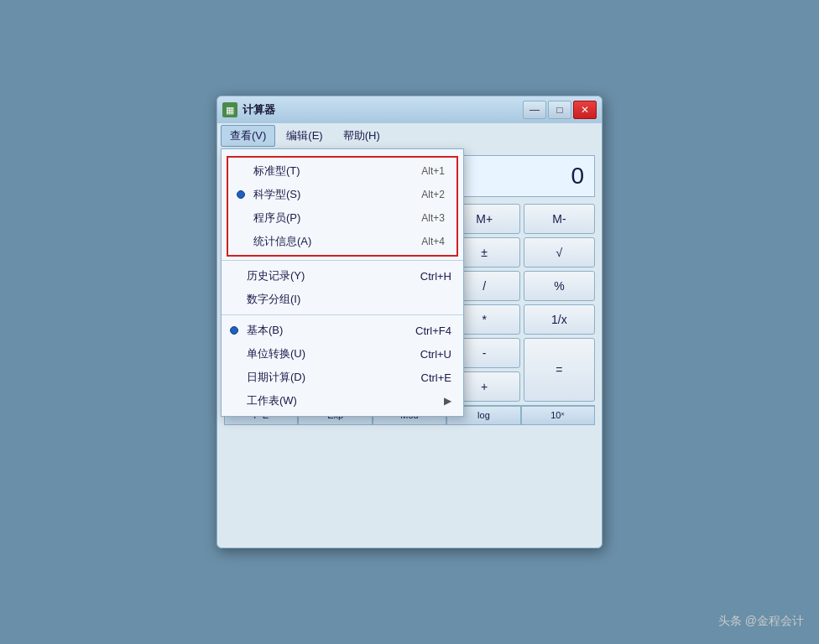 Image resolution: width=819 pixels, height=644 pixels. I want to click on reciprocal-button: 1/x, so click(559, 319).